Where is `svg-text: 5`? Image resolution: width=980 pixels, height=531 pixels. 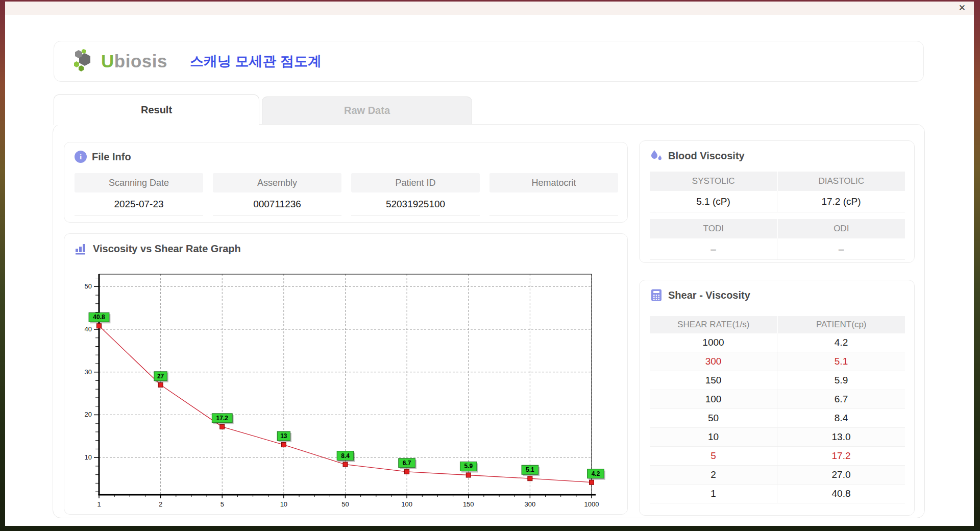
svg-text: 5 is located at coordinates (223, 504).